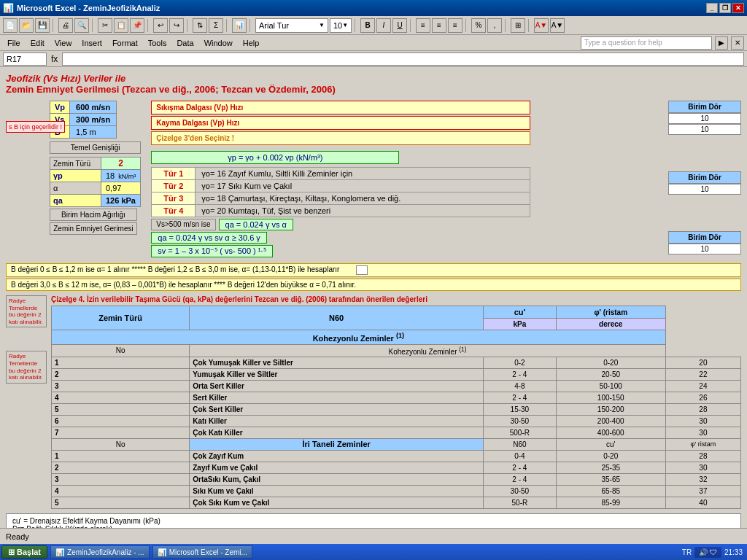 The height and width of the screenshot is (560, 747). I want to click on merge-icon: ⊞, so click(518, 26).